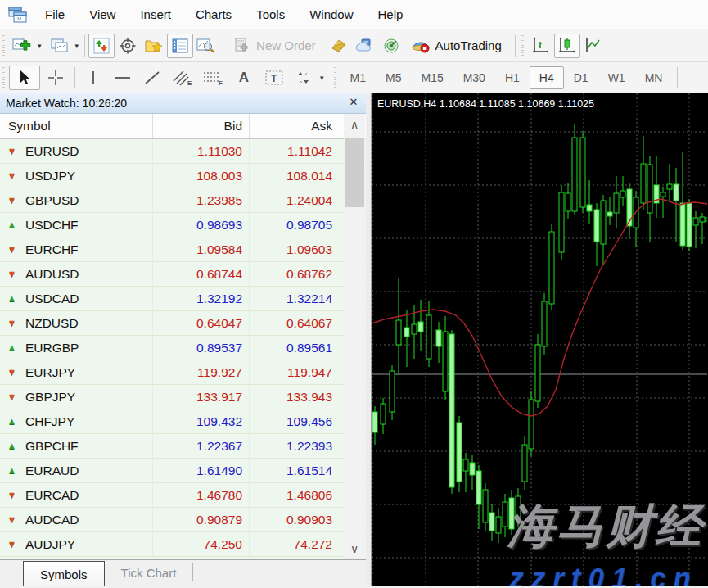  I want to click on arrows-tool-button, so click(304, 78).